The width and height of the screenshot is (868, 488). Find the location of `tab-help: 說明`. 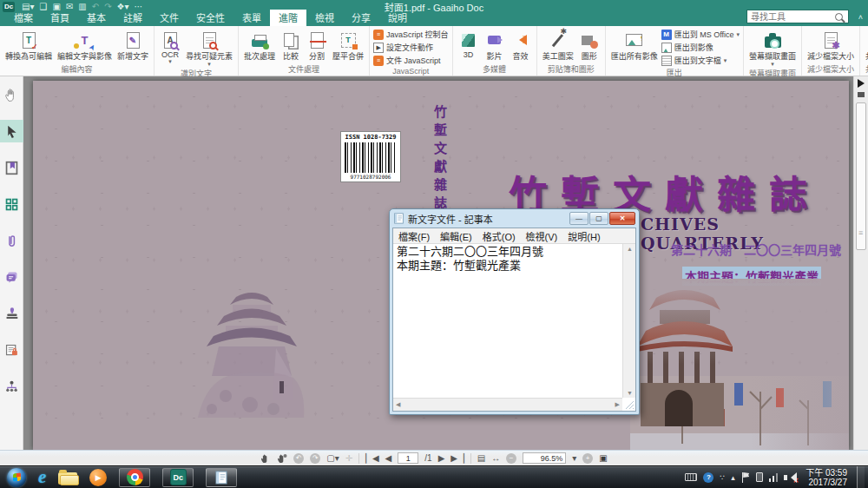

tab-help: 說明 is located at coordinates (398, 17).